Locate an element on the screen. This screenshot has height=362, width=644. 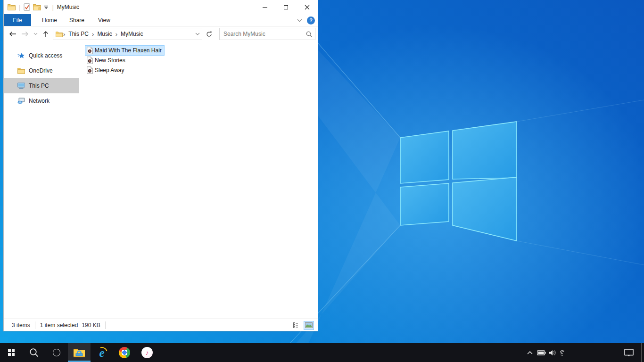
sidebar-item-label: OneDrive is located at coordinates (41, 71).